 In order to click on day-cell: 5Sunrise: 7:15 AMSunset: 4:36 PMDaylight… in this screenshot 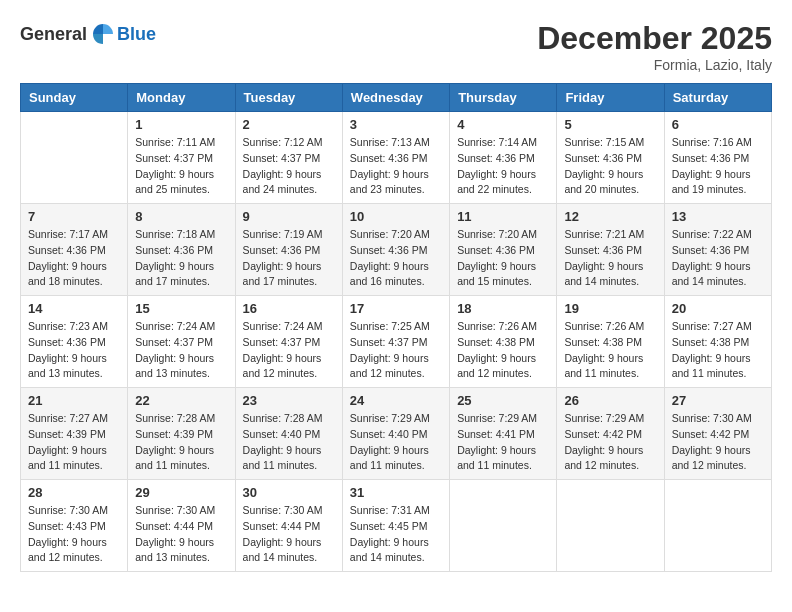, I will do `click(610, 158)`.